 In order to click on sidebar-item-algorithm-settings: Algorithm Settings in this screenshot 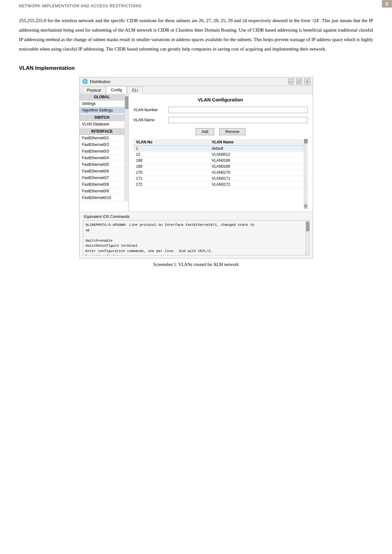, I will do `click(102, 111)`.